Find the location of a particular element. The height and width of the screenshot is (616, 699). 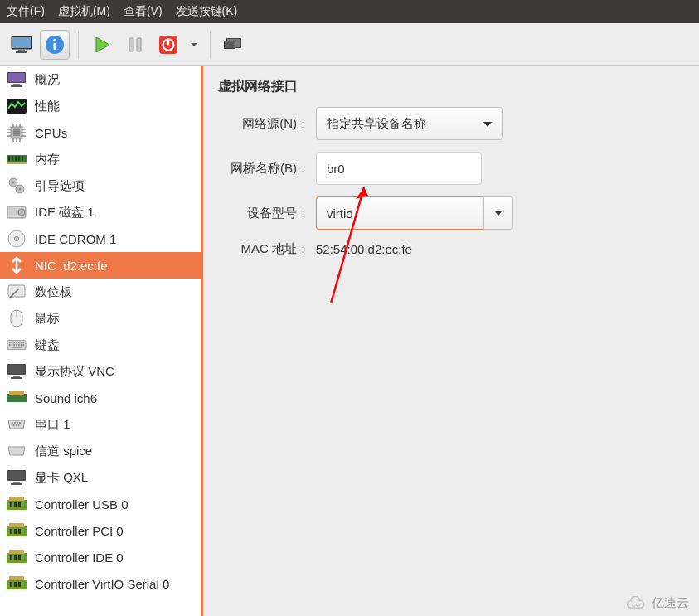

device-model-label: 设备型号： is located at coordinates (264, 214).